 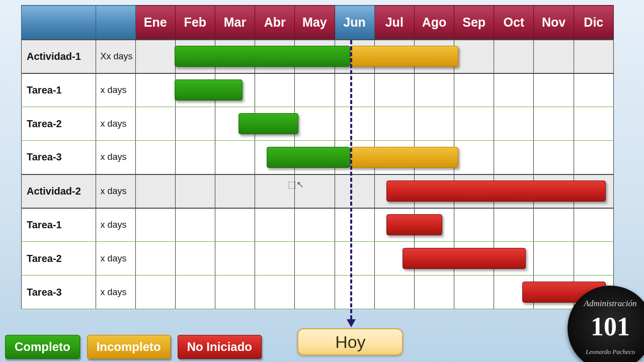 What do you see at coordinates (133, 347) in the screenshot?
I see `legend: Completo Incompleto No Iniciado` at bounding box center [133, 347].